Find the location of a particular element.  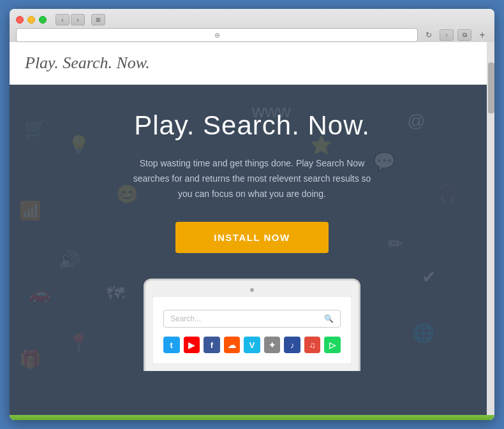

nav-buttons: ‹ › is located at coordinates (70, 20).